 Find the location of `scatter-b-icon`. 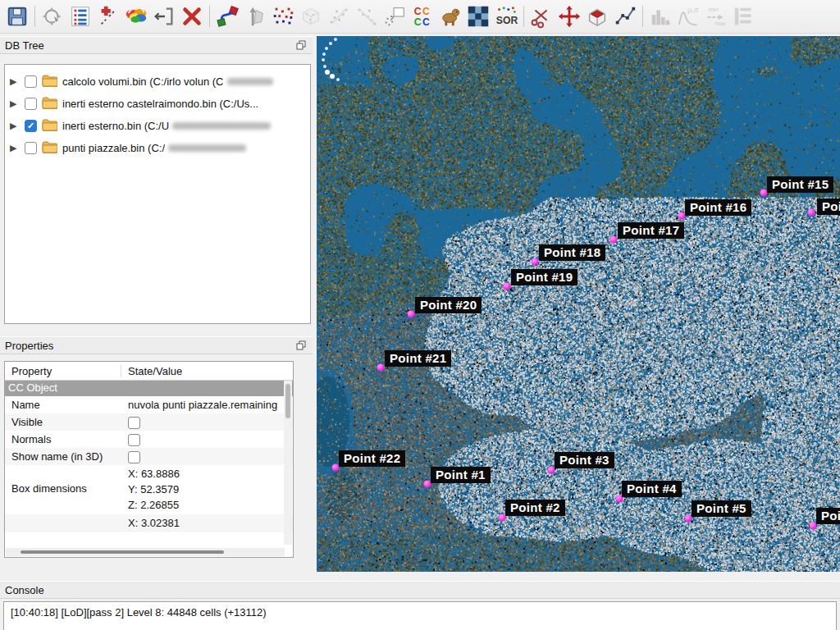

scatter-b-icon is located at coordinates (367, 16).